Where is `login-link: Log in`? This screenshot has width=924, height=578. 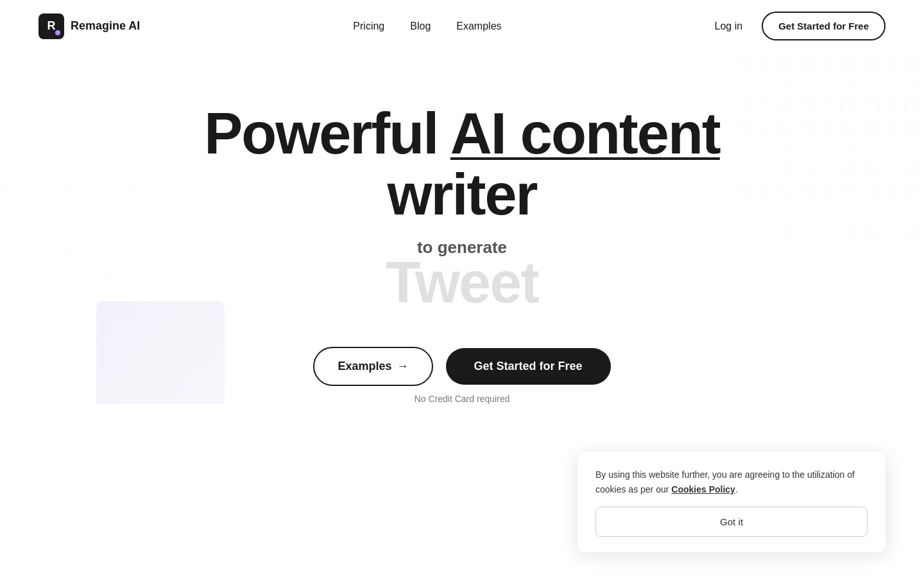 login-link: Log in is located at coordinates (729, 26).